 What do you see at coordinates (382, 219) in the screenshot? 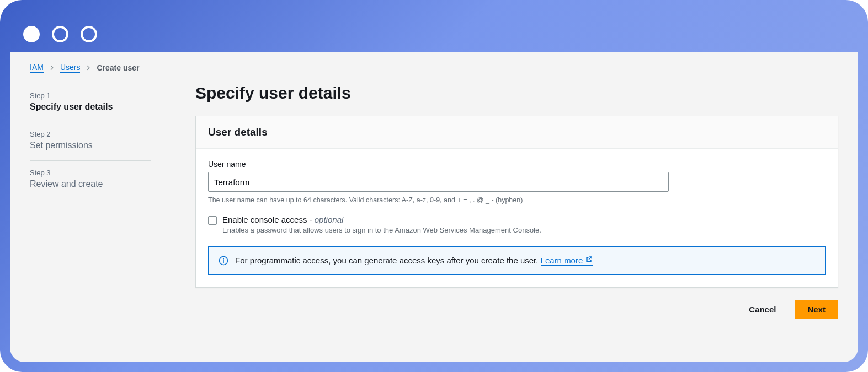
I see `console-access-label: Enable console access - optional` at bounding box center [382, 219].